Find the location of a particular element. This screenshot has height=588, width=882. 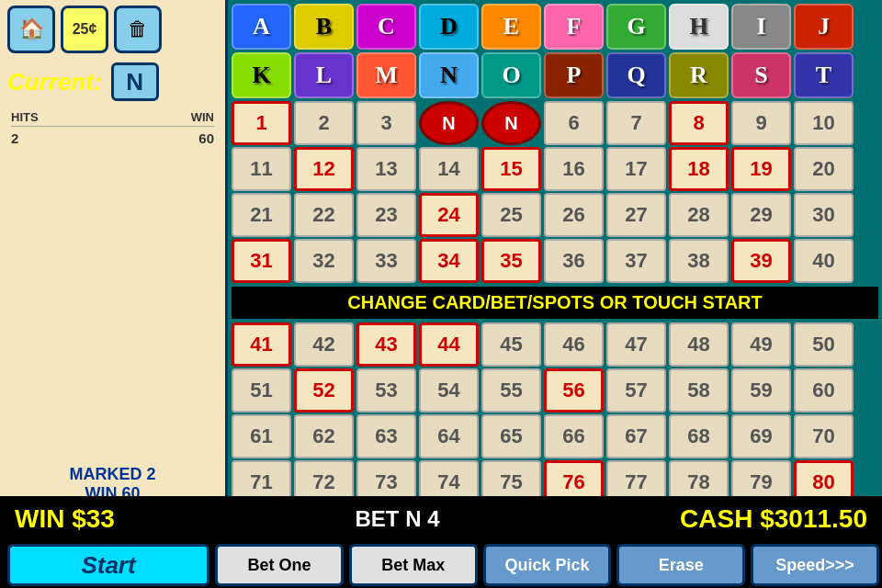

letter-cell-E: E is located at coordinates (511, 27).